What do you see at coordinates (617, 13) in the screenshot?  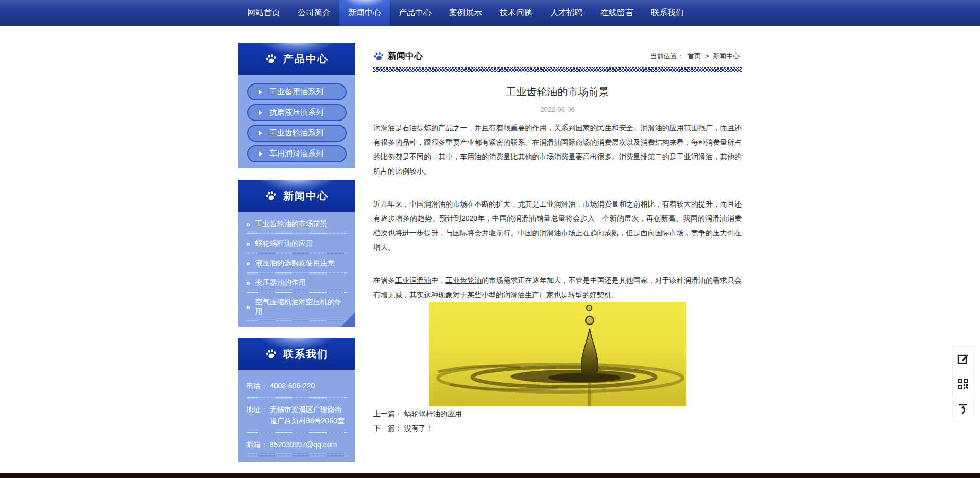 I see `nav-item: 在线留言` at bounding box center [617, 13].